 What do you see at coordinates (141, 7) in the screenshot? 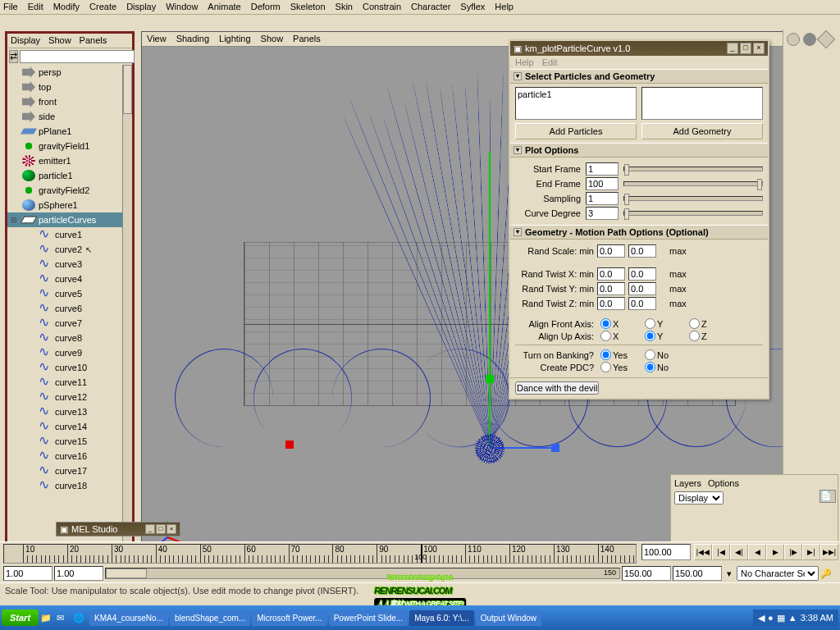
I see `menu-display: Display` at bounding box center [141, 7].